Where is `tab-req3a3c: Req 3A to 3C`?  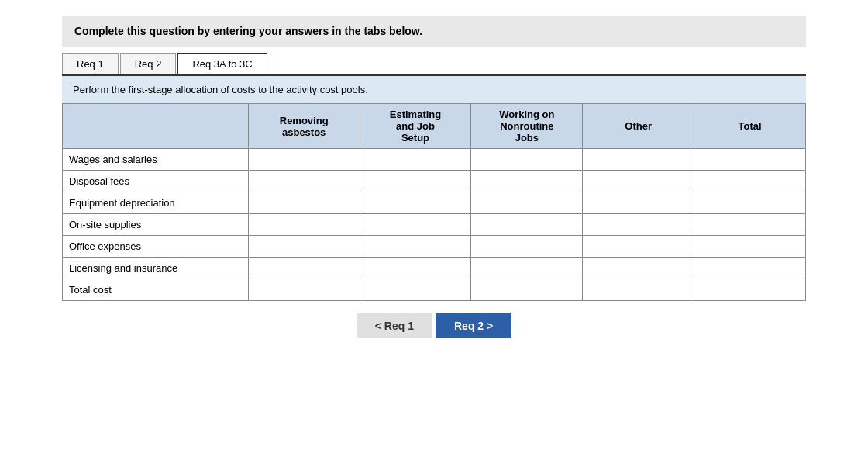
tab-req3a3c: Req 3A to 3C is located at coordinates (222, 64).